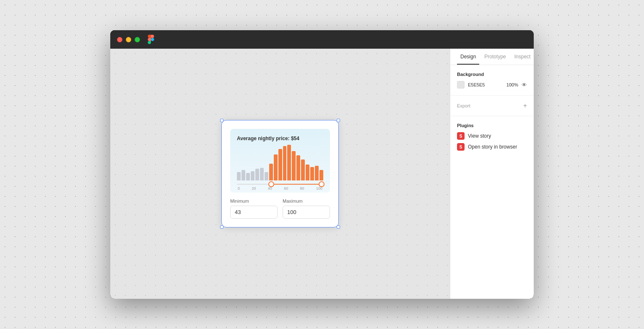 The height and width of the screenshot is (329, 644). I want to click on visibility-icon: 👁, so click(524, 85).